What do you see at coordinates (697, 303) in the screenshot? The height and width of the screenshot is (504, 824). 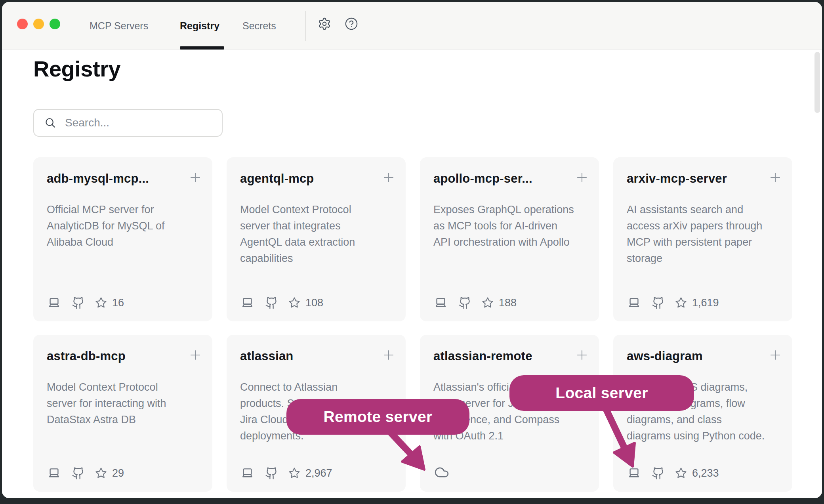 I see `star-group: 1,619` at bounding box center [697, 303].